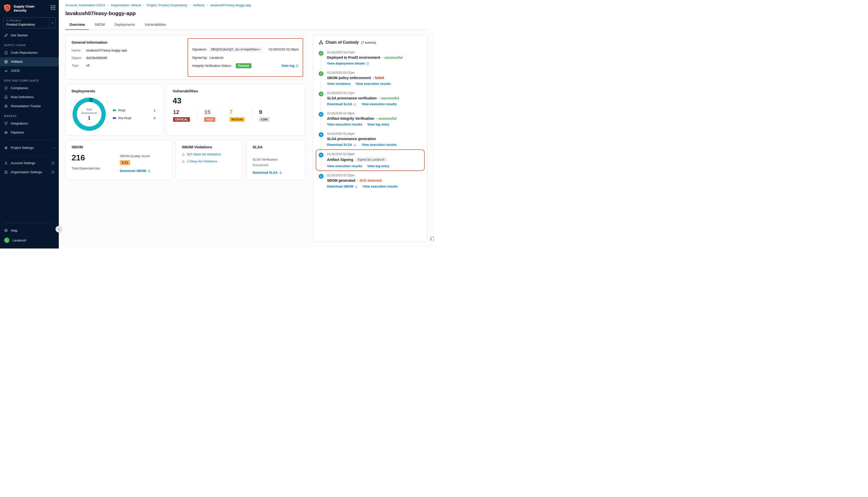 Image resolution: width=868 pixels, height=497 pixels. Describe the element at coordinates (29, 88) in the screenshot. I see `sidebar-item-compliance: Compliance` at that location.